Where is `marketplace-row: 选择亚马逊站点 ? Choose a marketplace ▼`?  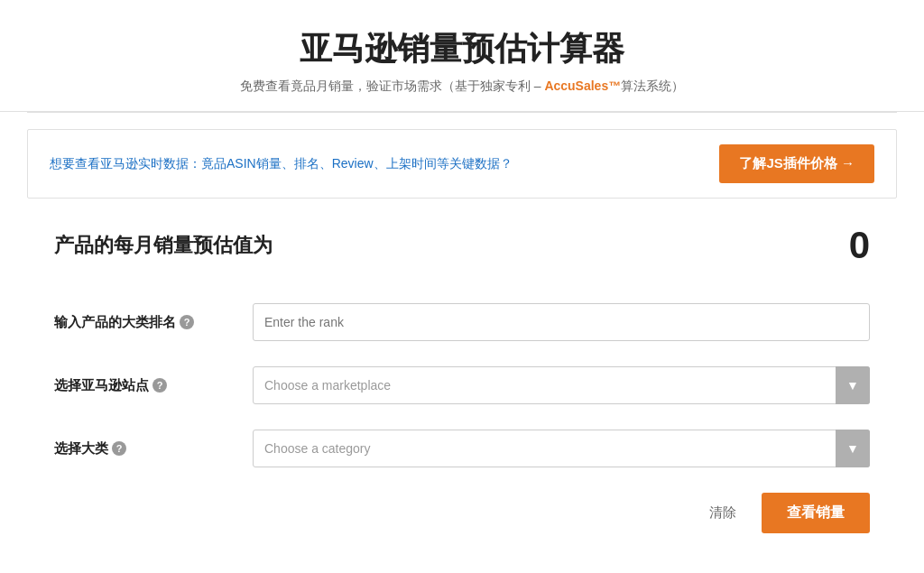
marketplace-row: 选择亚马逊站点 ? Choose a marketplace ▼ is located at coordinates (462, 385).